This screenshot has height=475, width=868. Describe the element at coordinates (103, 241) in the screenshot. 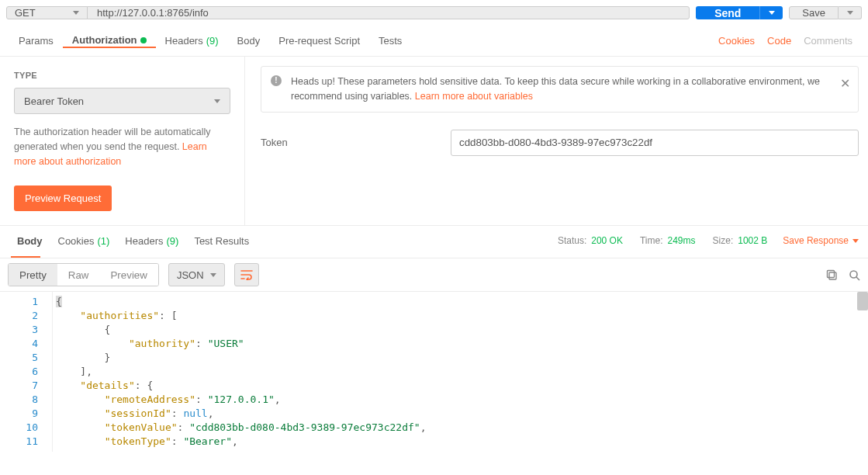

I see `resp-cookies-count: (1)` at that location.